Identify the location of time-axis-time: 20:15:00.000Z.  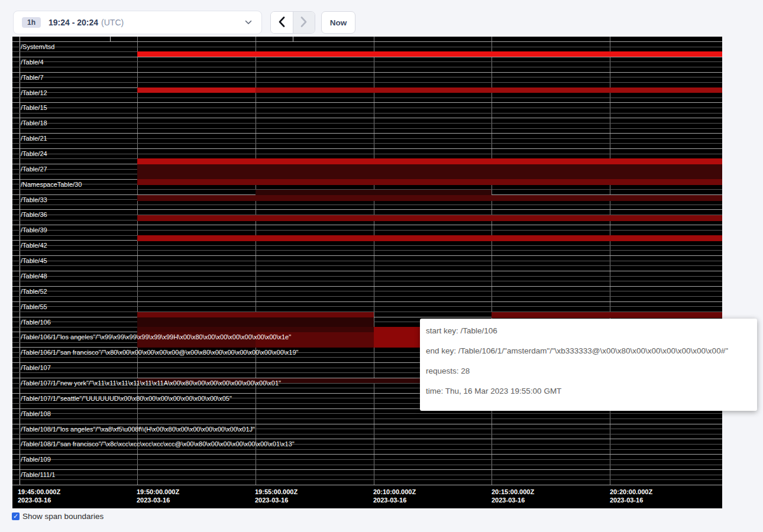
(513, 492).